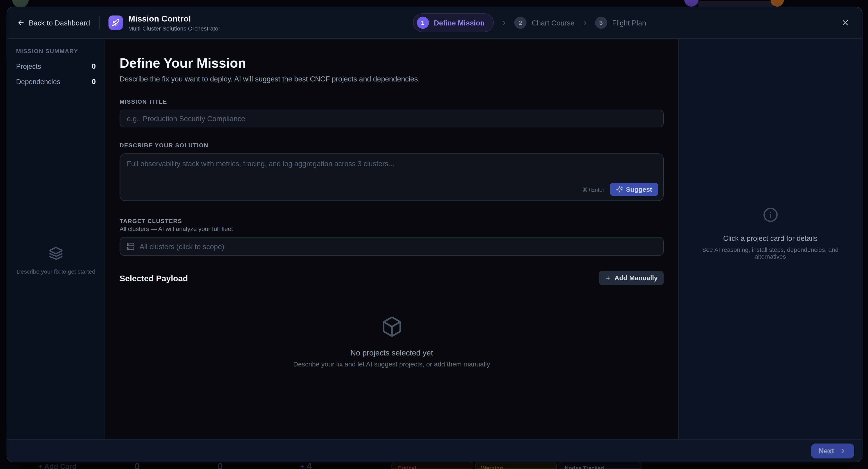 Image resolution: width=868 pixels, height=469 pixels. I want to click on header-divider, so click(99, 23).